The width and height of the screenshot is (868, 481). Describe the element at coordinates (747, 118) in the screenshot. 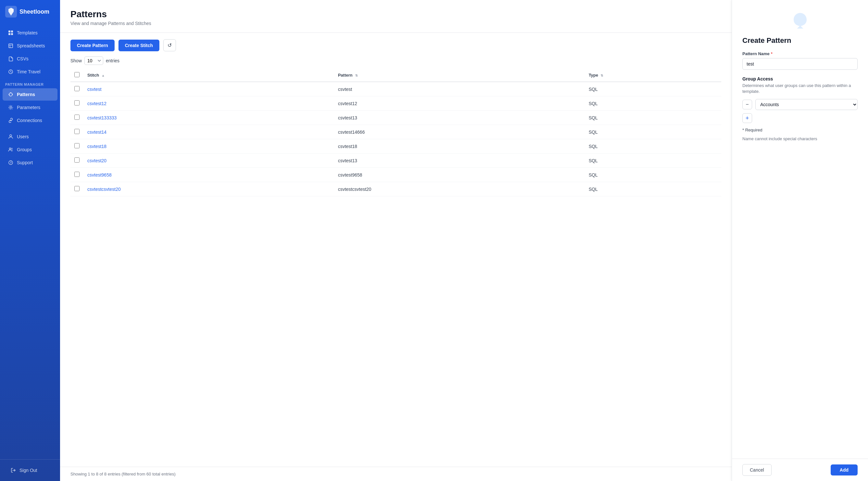

I see `add-group-button: +` at that location.